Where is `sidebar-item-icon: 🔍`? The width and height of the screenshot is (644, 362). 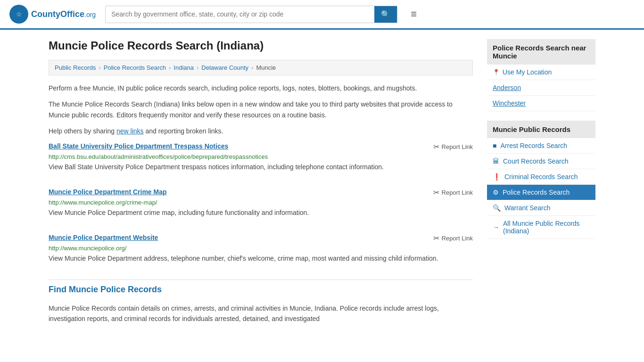
sidebar-item-icon: 🔍 is located at coordinates (497, 208).